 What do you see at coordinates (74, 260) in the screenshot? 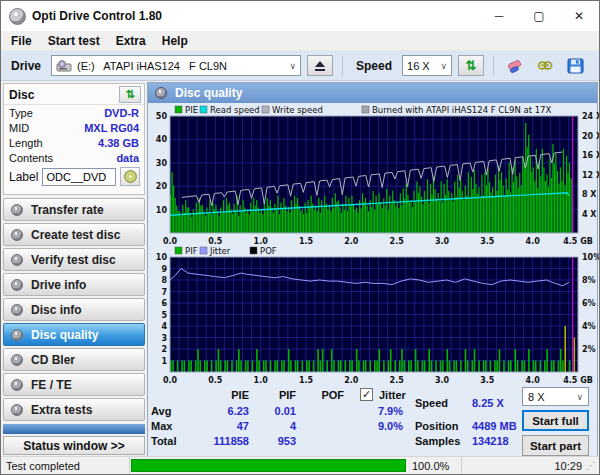
I see `sidebar-item-verify-test-disc: Verify test disc` at bounding box center [74, 260].